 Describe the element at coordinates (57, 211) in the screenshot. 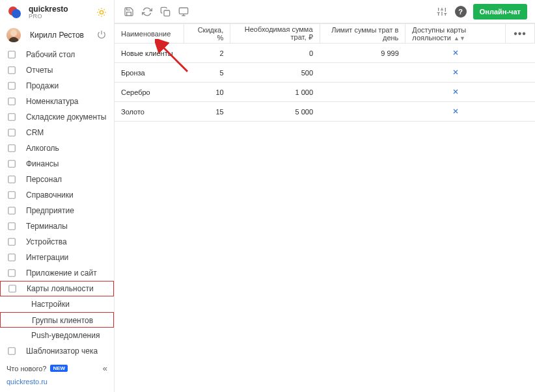

I see `sidebar-item-10: Предприятие` at that location.